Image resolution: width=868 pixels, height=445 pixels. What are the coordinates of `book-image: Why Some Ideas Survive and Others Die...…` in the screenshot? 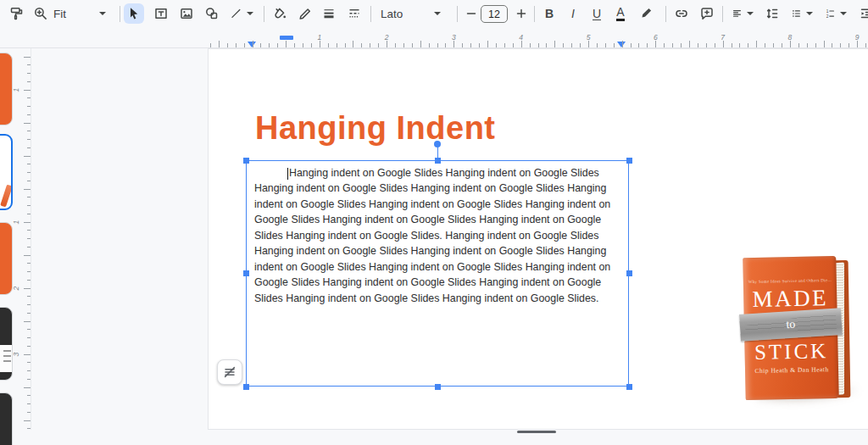 It's located at (800, 330).